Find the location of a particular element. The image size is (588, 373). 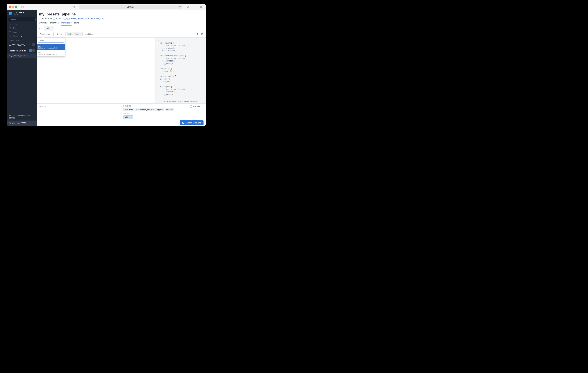

brand-text: DAGSTER 0.10.8 is located at coordinates (19, 13).